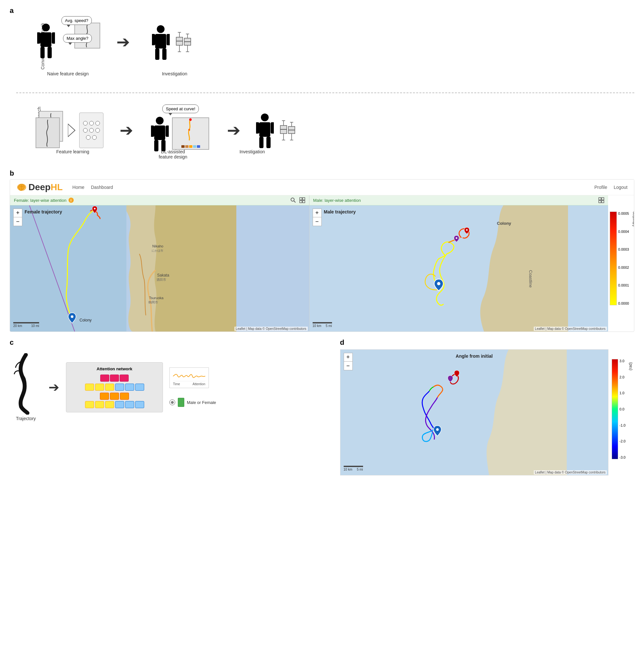 The image size is (644, 653). What do you see at coordinates (160, 264) in the screenshot?
I see `female-map-panel: Female: layer-wise attention i` at bounding box center [160, 264].